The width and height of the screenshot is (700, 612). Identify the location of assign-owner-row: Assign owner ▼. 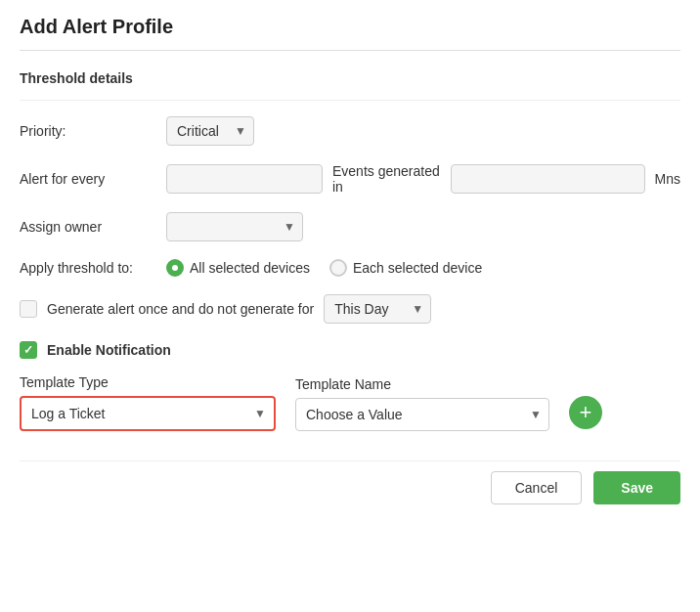
(350, 227).